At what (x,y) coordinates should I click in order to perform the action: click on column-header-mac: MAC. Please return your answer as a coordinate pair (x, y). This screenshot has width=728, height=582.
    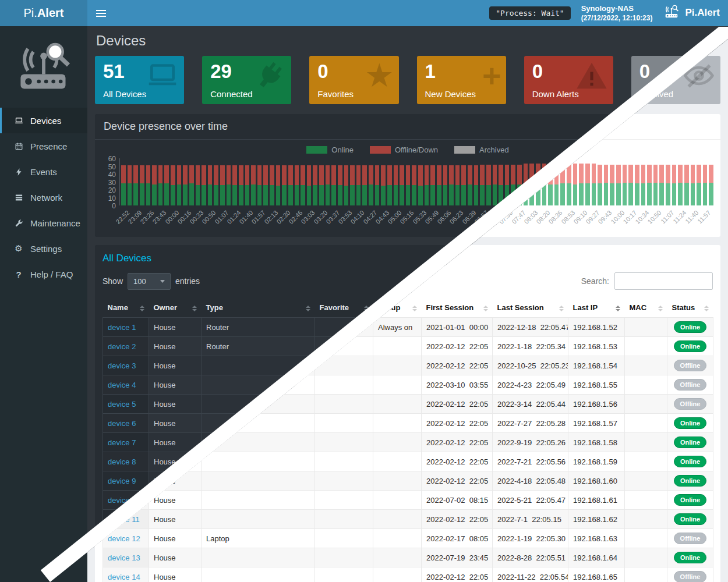
    Looking at the image, I should click on (646, 308).